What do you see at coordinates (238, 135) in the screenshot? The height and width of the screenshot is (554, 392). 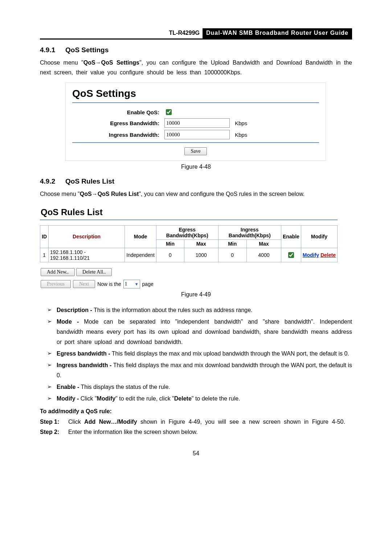 I see `ingress-unit: Kbps` at bounding box center [238, 135].